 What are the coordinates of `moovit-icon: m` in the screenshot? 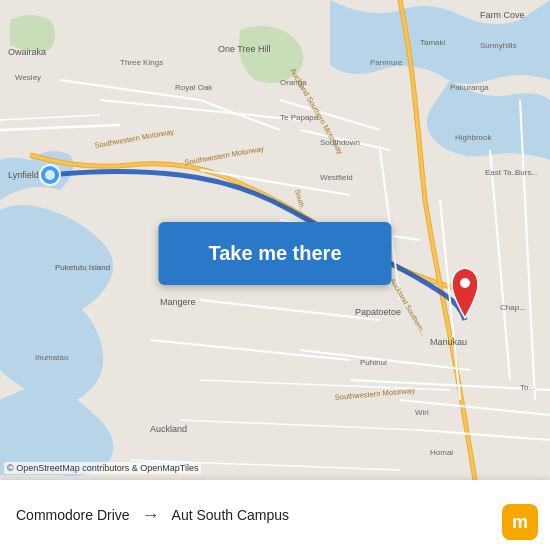 It's located at (520, 522).